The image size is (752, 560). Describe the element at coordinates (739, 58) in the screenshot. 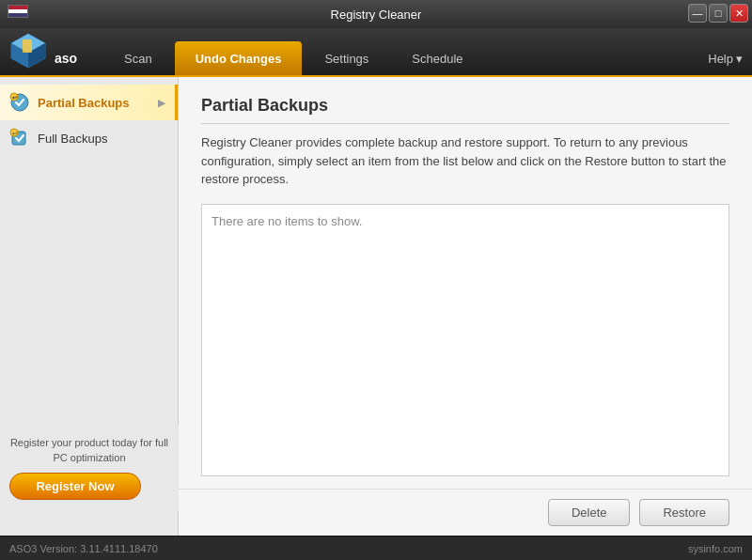

I see `help-chevron-icon: ▾` at that location.